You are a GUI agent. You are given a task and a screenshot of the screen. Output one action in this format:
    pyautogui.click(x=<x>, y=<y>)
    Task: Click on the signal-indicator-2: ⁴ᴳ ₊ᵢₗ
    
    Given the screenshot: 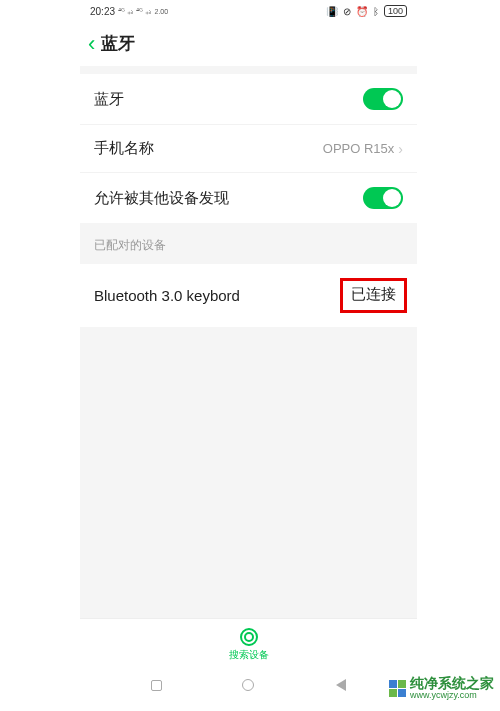 What is the action you would take?
    pyautogui.click(x=144, y=12)
    